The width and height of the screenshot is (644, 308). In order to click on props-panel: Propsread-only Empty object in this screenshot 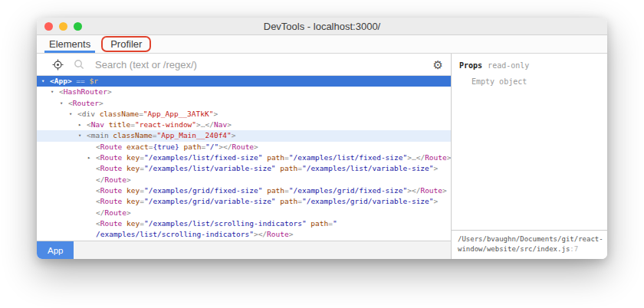, I will do `click(529, 142)`.